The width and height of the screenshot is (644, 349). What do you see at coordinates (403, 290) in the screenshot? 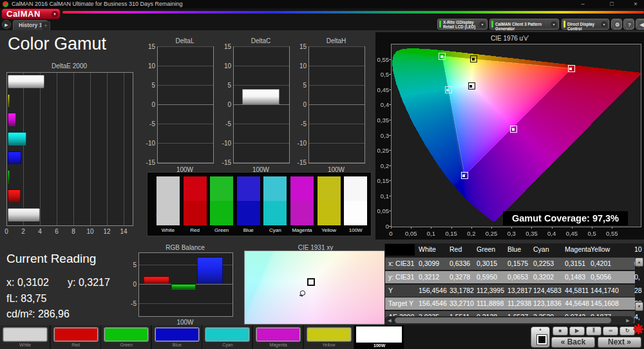
I see `table-row-label: Y` at bounding box center [403, 290].